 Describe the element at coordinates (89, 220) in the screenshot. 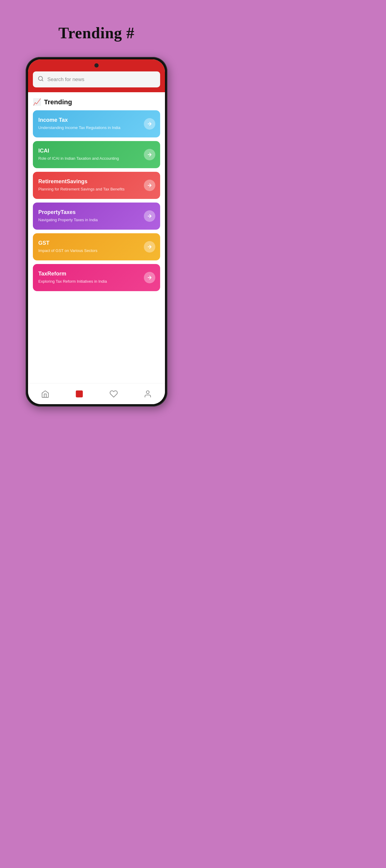

I see `card-desc: Navigating Property Taxes in India` at that location.